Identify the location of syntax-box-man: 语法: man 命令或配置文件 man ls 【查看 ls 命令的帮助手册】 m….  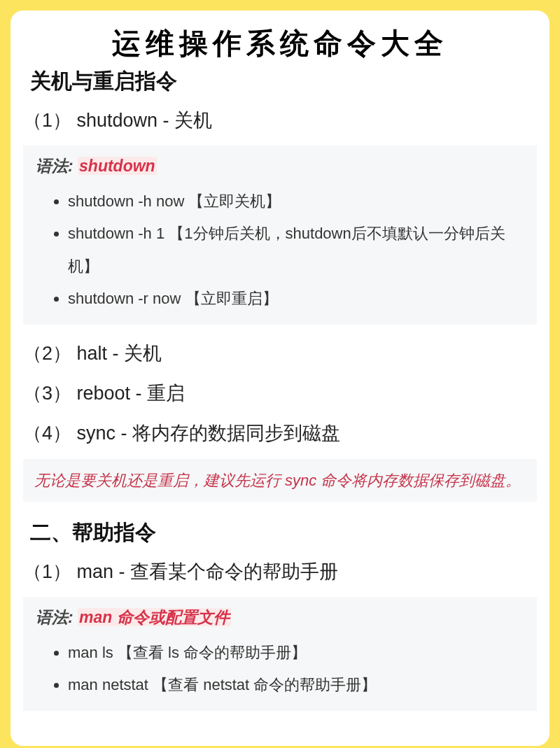
(280, 654).